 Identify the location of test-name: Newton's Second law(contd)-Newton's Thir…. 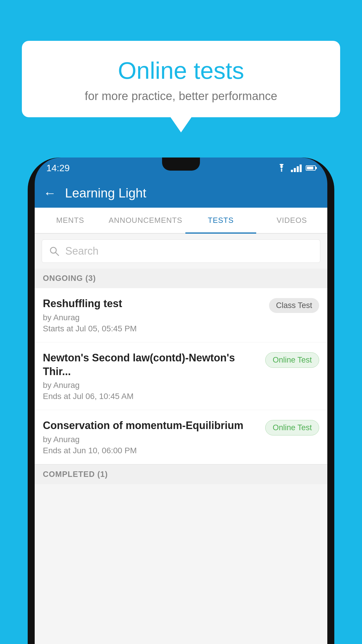
(151, 365).